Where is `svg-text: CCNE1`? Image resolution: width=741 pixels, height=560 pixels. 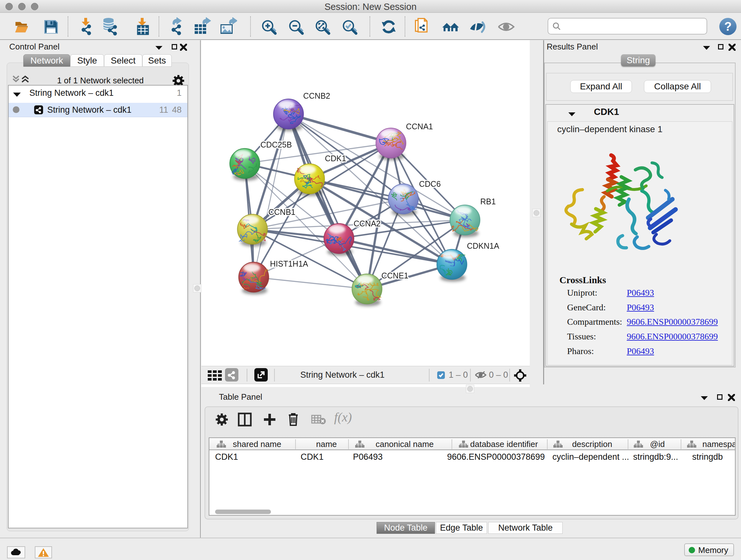
svg-text: CCNE1 is located at coordinates (395, 275).